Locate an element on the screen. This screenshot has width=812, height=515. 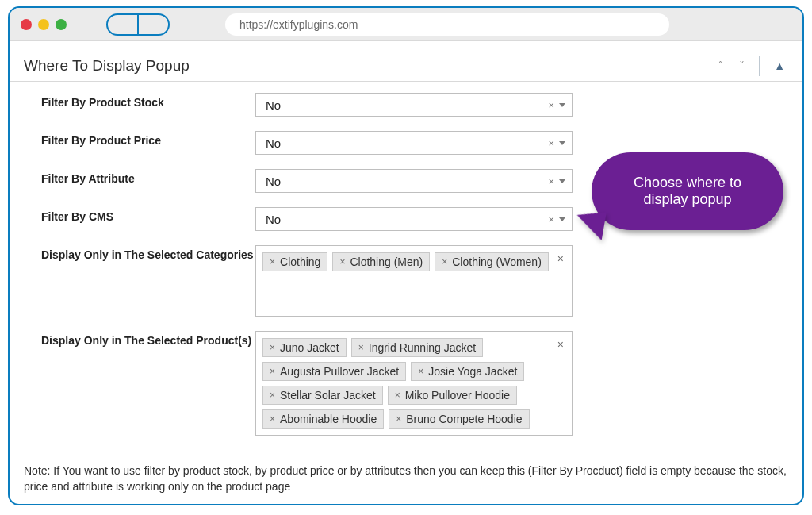
section-header: Where To Display Popup ˄ ˅ ▲ is located at coordinates (406, 62).